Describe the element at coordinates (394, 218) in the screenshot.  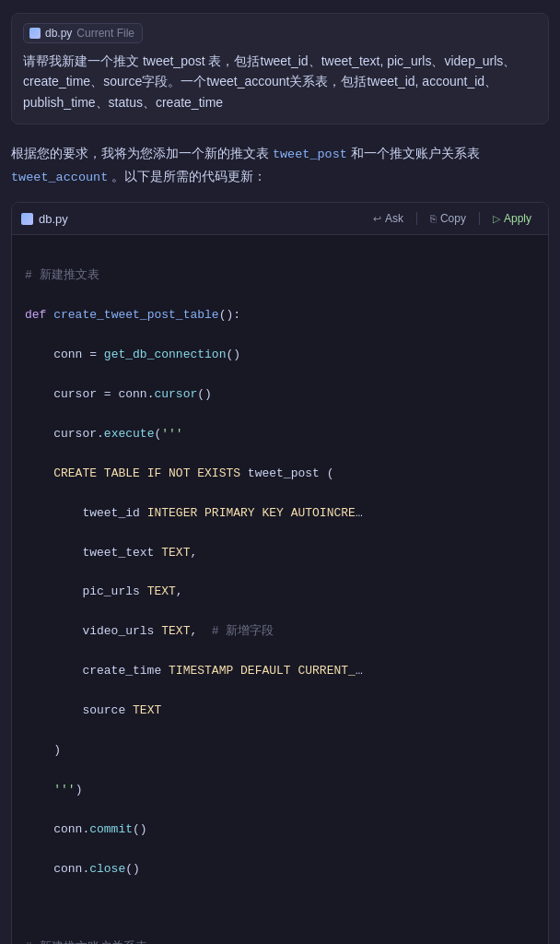
I see `ask-label: Ask` at that location.